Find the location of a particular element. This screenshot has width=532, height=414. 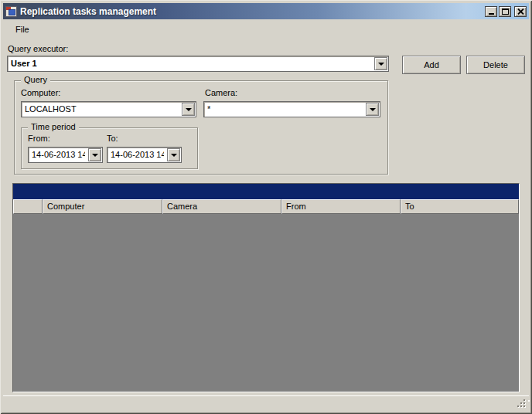

to-label: To: is located at coordinates (113, 138).